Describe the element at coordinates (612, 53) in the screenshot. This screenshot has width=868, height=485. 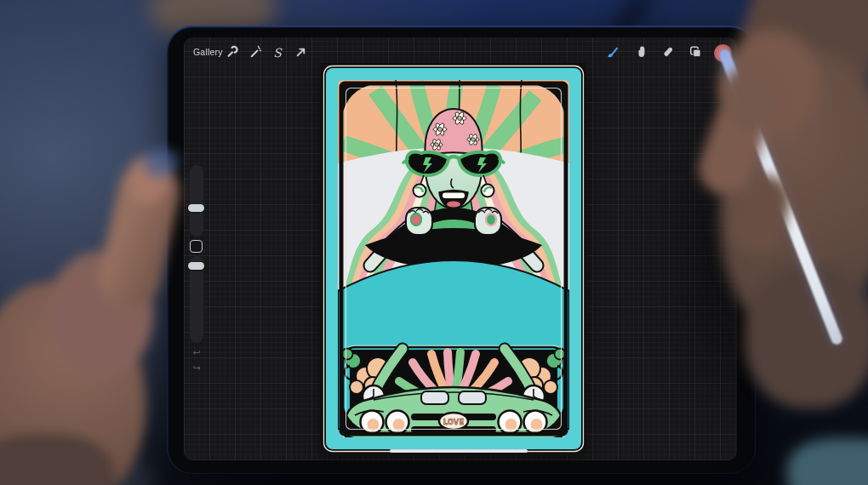
I see `paint-tool-button` at that location.